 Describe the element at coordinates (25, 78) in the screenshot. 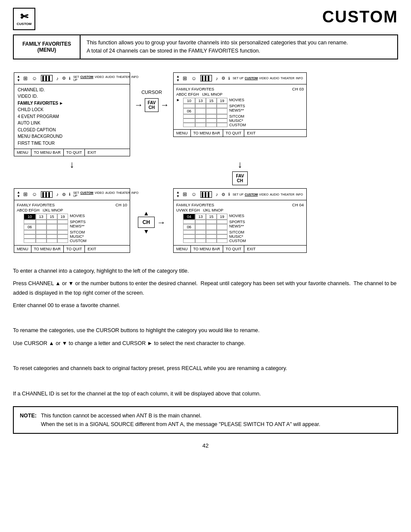

I see `nav-icon-1: ⊞` at that location.